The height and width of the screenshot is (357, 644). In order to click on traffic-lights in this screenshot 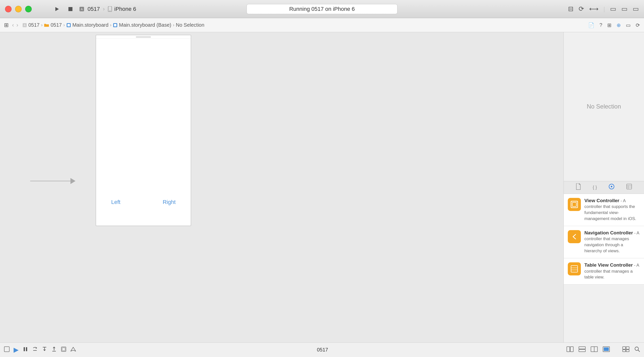, I will do `click(18, 9)`.